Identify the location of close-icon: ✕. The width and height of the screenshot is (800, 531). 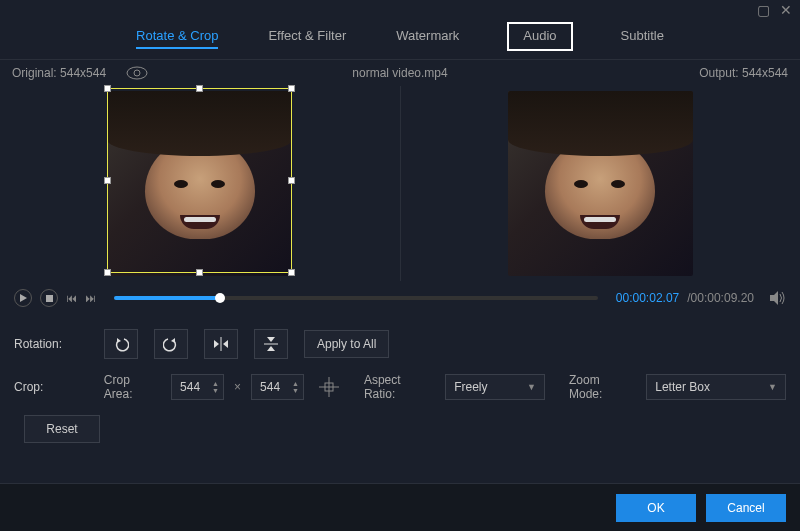
(786, 10).